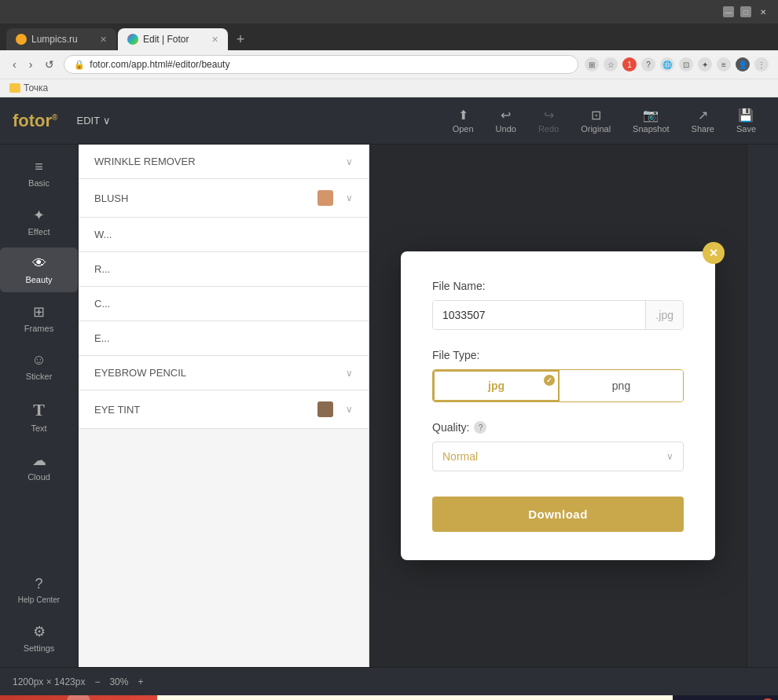 The height and width of the screenshot is (700, 778). Describe the element at coordinates (389, 121) in the screenshot. I see `app-toolbar: fotor® EDIT ∨ ⬆ Open ↩ Undo ↪ Redo ⊡ Ori…` at that location.